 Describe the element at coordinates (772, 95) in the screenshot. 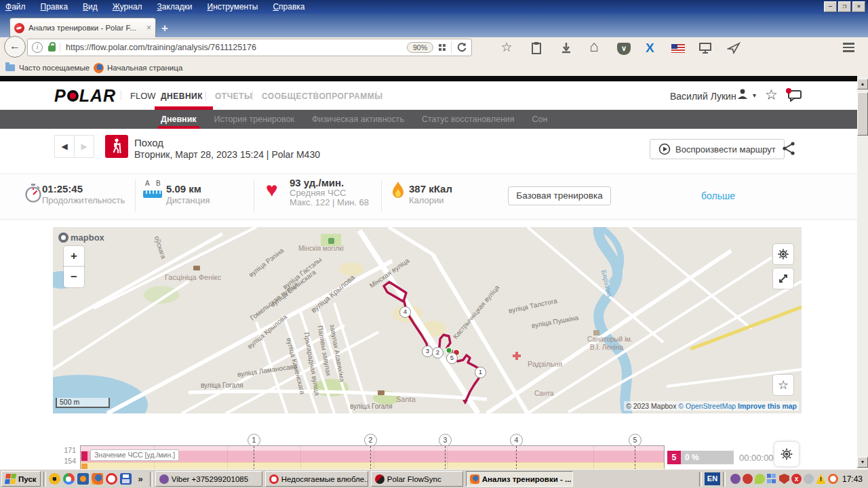

I see `favorites-star-icon: ☆` at that location.